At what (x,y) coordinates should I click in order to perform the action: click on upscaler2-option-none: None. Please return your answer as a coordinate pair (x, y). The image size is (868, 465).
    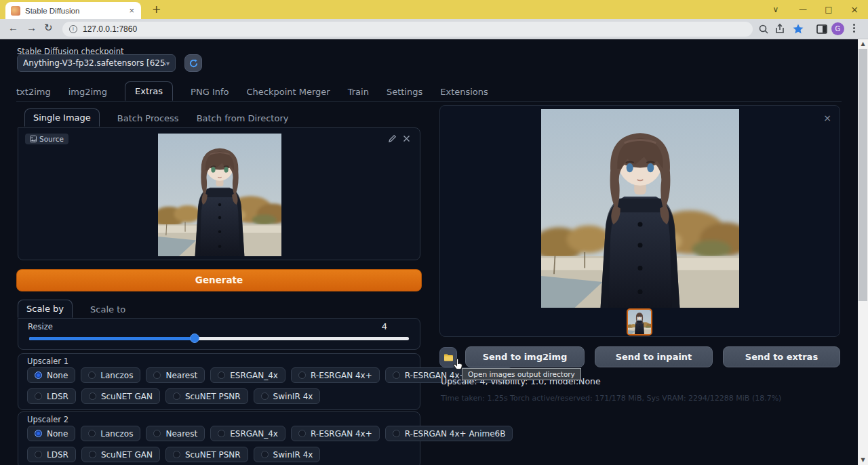
    Looking at the image, I should click on (52, 434).